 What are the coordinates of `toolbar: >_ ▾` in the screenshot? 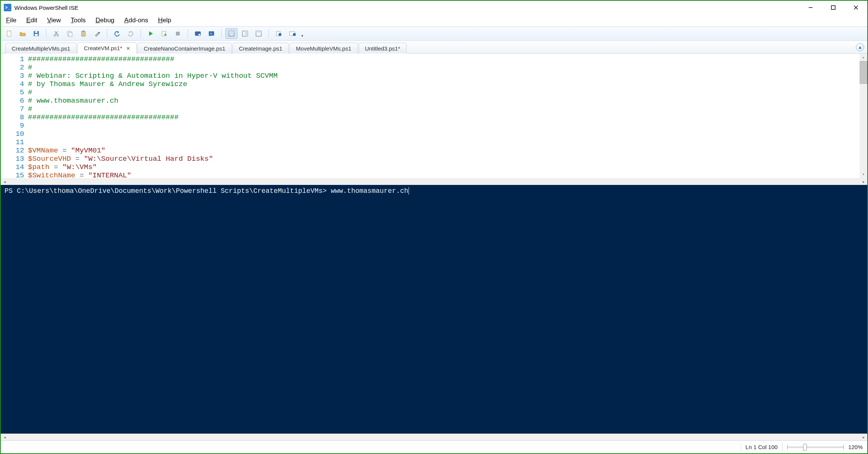 It's located at (434, 34).